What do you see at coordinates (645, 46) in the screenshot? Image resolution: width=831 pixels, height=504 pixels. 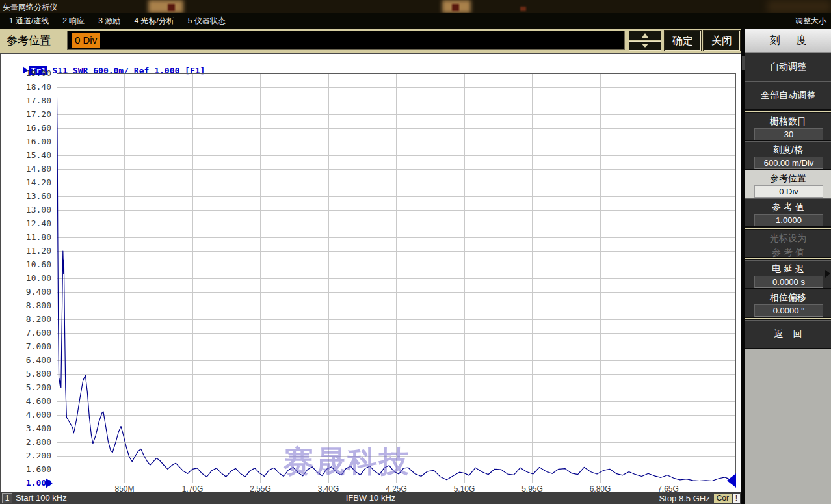 I see `arrow-down-icon` at bounding box center [645, 46].